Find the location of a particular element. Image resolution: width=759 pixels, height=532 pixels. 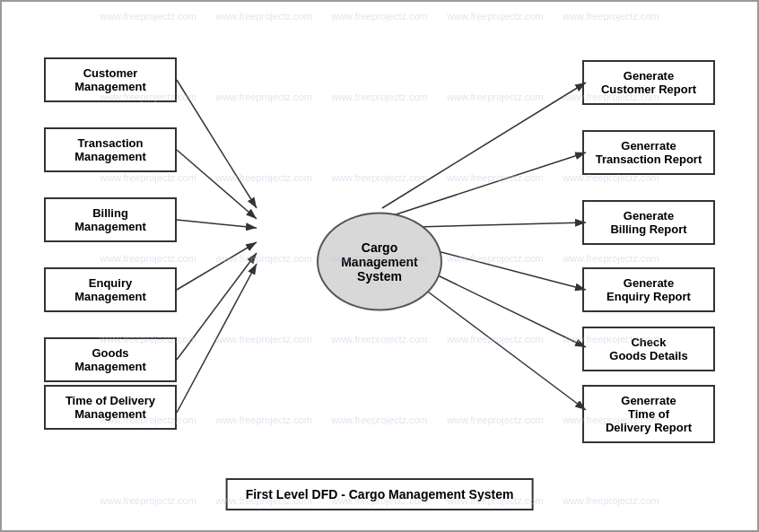

customer-management-box: CustomerManagement is located at coordinates (110, 80).